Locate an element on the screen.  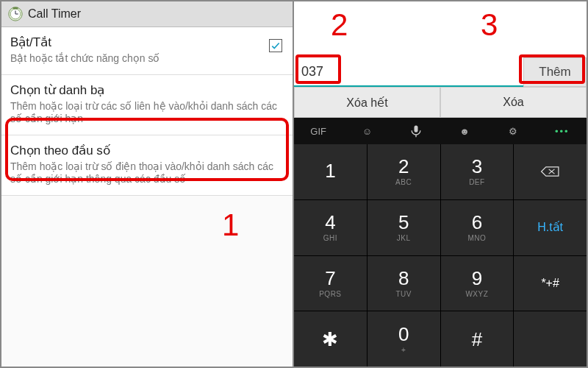
more-icon: ••• is located at coordinates (562, 131).